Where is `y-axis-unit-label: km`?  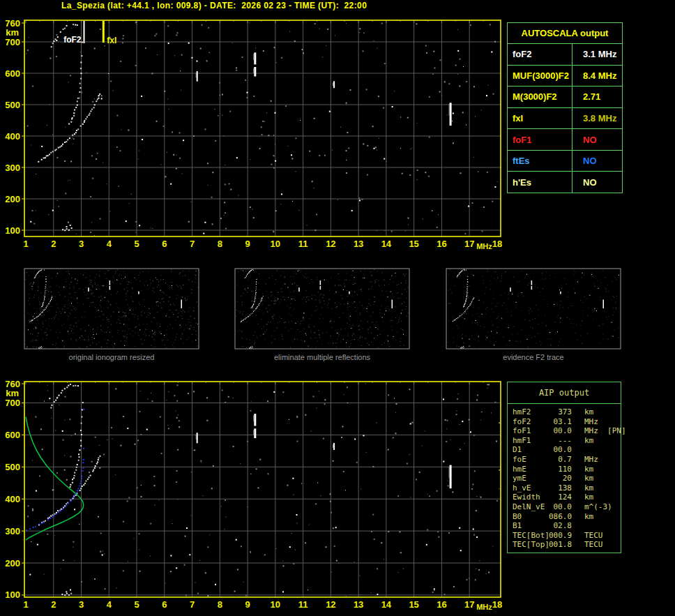 y-axis-unit-label: km is located at coordinates (13, 32).